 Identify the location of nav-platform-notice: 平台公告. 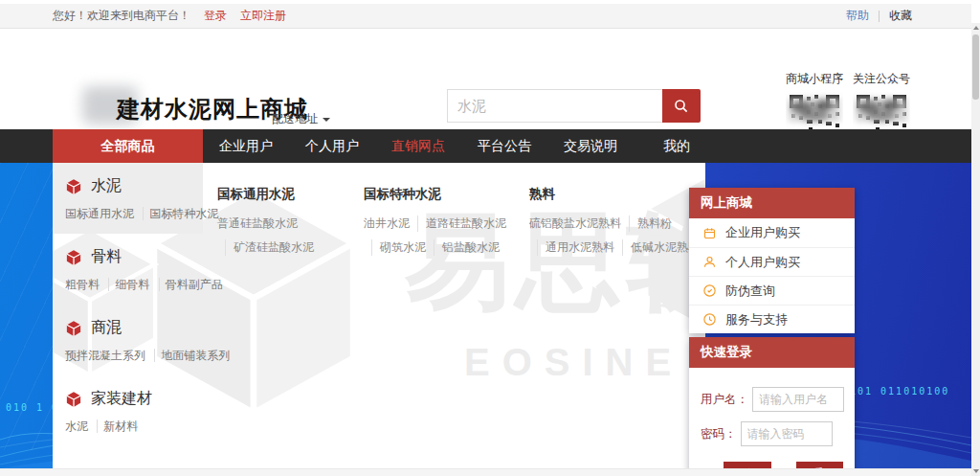
(504, 146).